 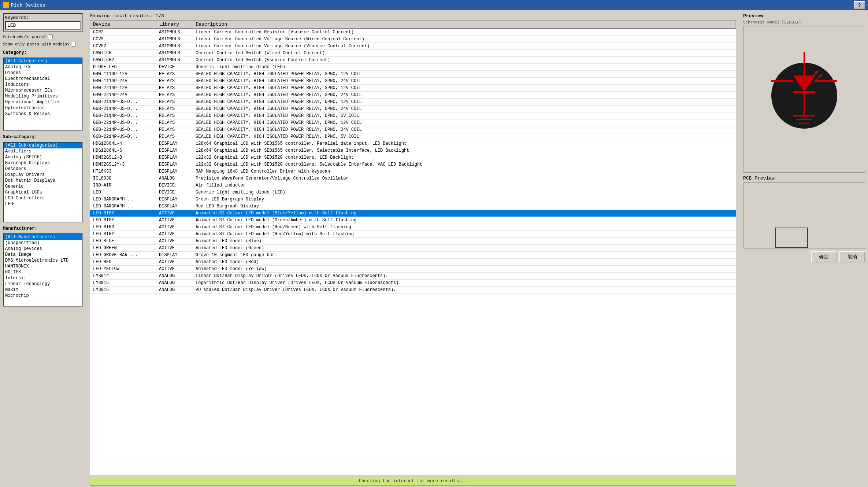 What do you see at coordinates (43, 145) in the screenshot?
I see `subcategory-item: (All Sub-categories)` at bounding box center [43, 145].